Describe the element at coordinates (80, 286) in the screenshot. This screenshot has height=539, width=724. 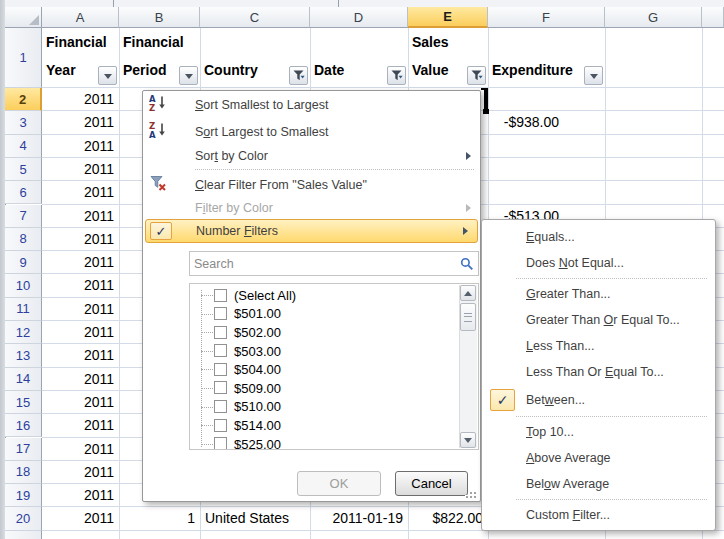
I see `cell-a10: 2011` at that location.